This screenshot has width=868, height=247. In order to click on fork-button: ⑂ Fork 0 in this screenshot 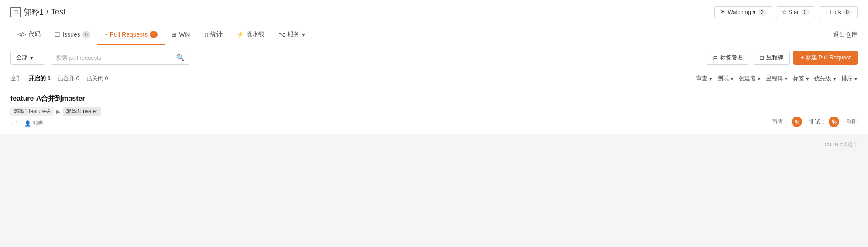, I will do `click(838, 12)`.